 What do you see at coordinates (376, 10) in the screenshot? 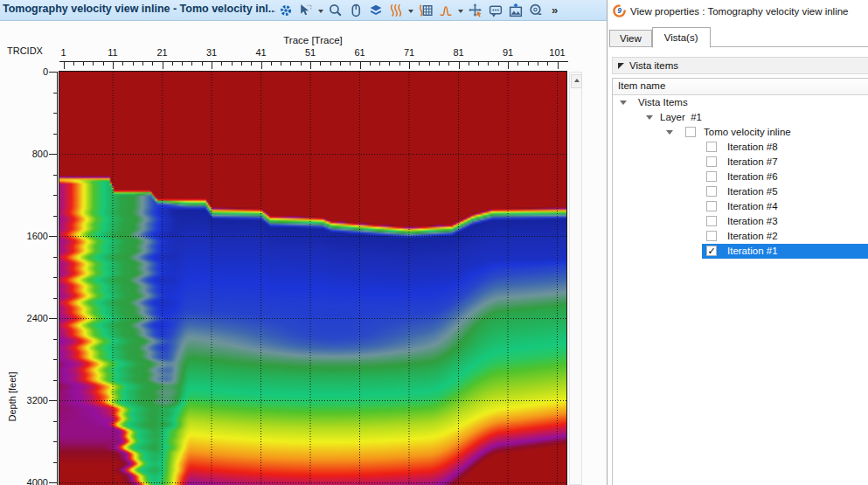
I see `layers-icon` at bounding box center [376, 10].